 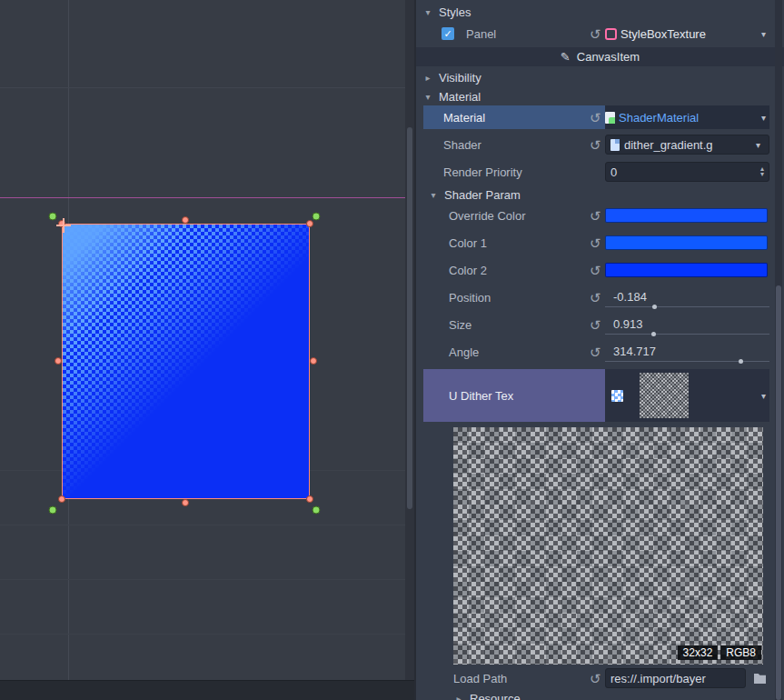 What do you see at coordinates (483, 173) in the screenshot?
I see `render-priority-label: Render Priority` at bounding box center [483, 173].